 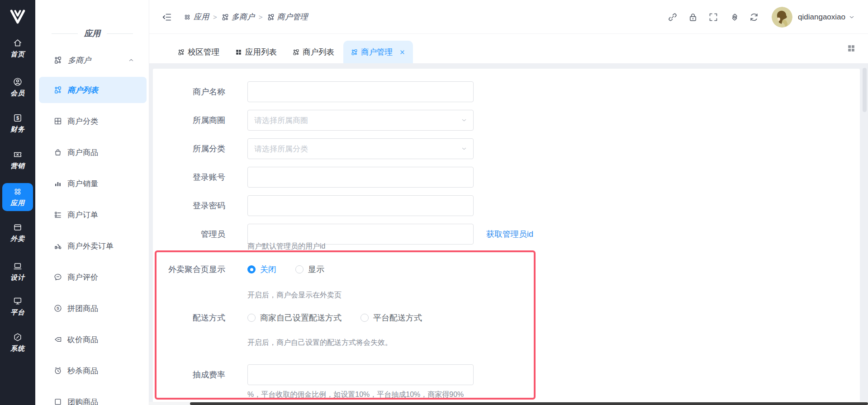 What do you see at coordinates (58, 152) in the screenshot?
I see `bag-icon` at bounding box center [58, 152].